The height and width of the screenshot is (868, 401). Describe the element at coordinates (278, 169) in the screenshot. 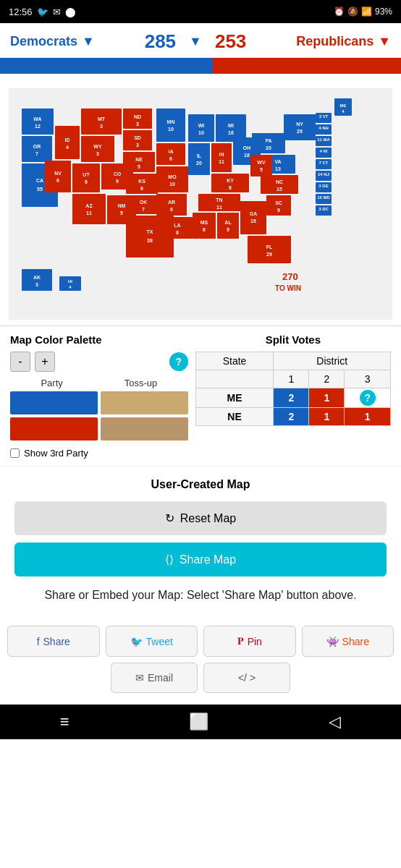

I see `svg-text: 13` at that location.